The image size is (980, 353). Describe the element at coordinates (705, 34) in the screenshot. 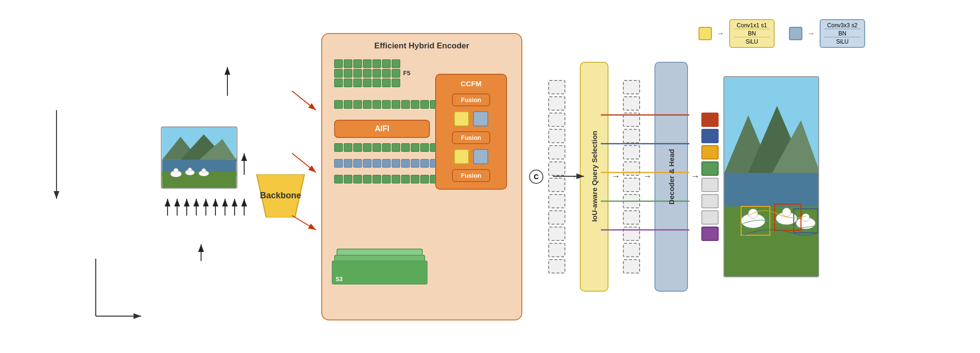

I see `yellow-legend-icon` at that location.